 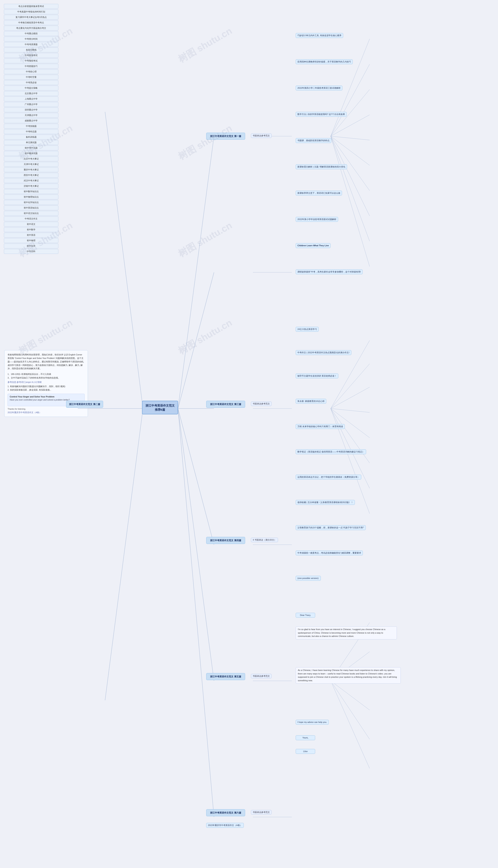 What do you see at coordinates (226, 136) in the screenshot?
I see `branch1-label: 浙江中考英语作文范文 第一篇` at bounding box center [226, 136].